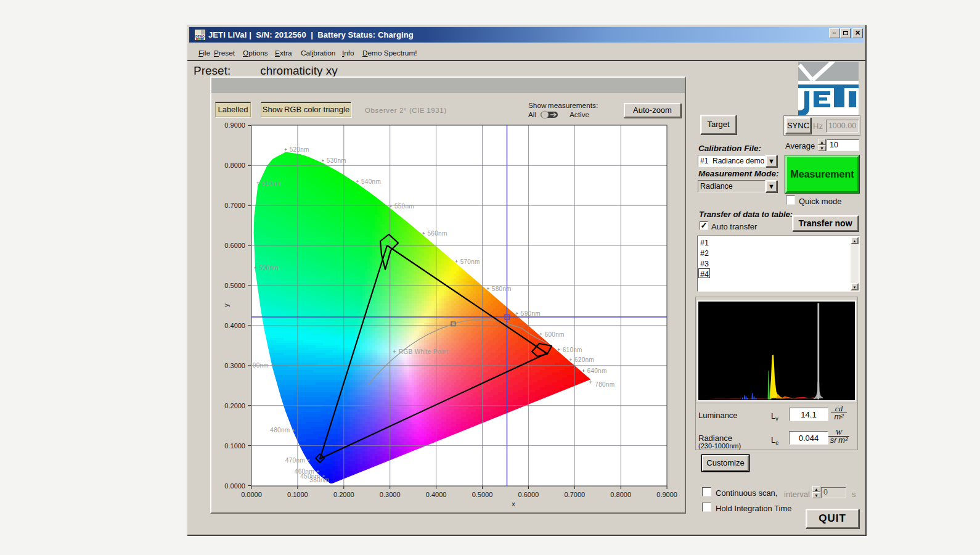 The width and height of the screenshot is (980, 555). Describe the element at coordinates (555, 334) in the screenshot. I see `svg-text: 600nm` at that location.